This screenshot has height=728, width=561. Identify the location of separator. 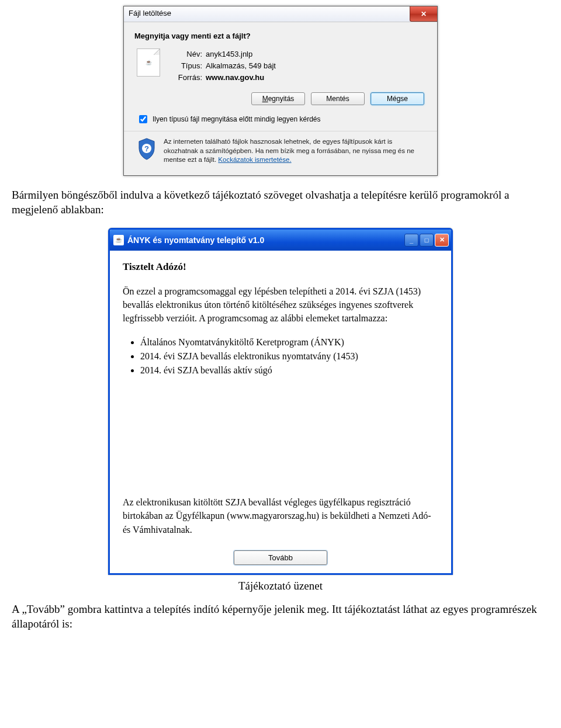
(280, 131).